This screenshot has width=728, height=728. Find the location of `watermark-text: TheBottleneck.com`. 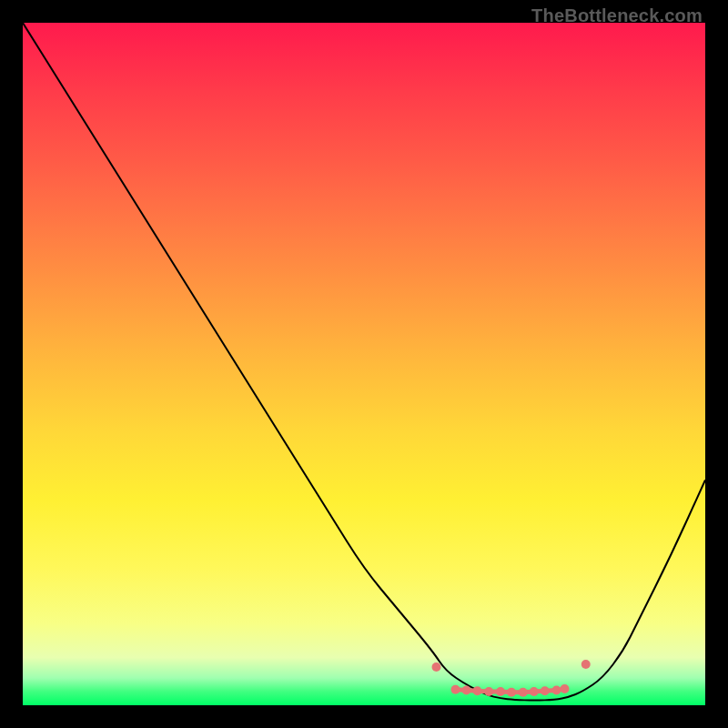

watermark-text: TheBottleneck.com is located at coordinates (617, 16).